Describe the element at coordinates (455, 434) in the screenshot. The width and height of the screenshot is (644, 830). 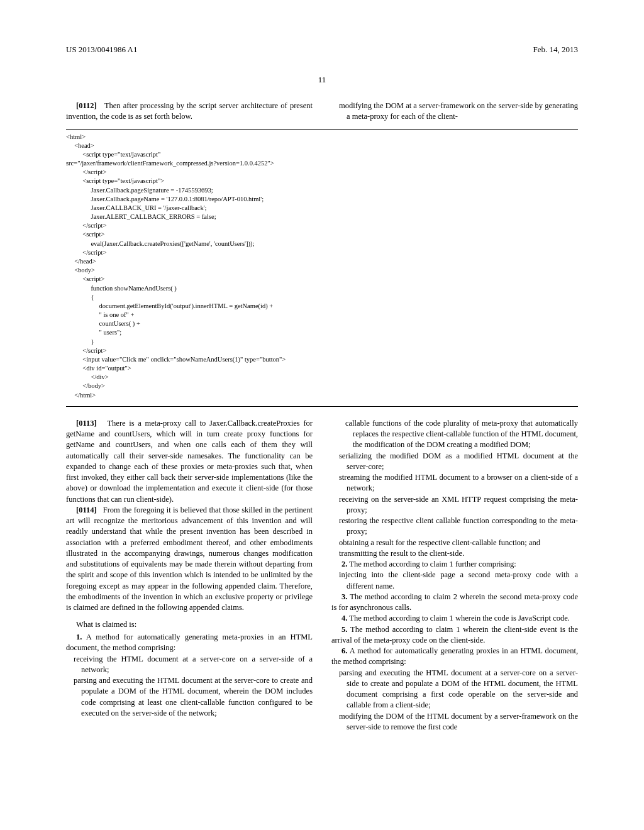
I see `claim-1-cont-a: callable functions of the code plurality…` at that location.